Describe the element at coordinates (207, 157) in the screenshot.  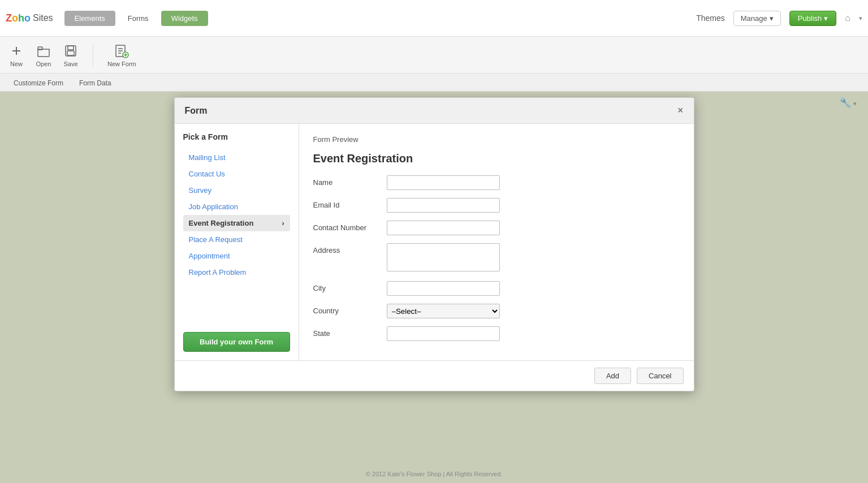
I see `list-item-link: Mailing List` at that location.